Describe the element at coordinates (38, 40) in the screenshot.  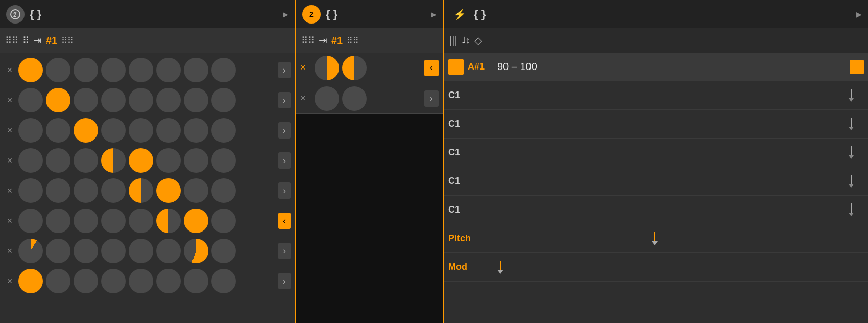
I see `left-arrow-in: ⇥` at that location.